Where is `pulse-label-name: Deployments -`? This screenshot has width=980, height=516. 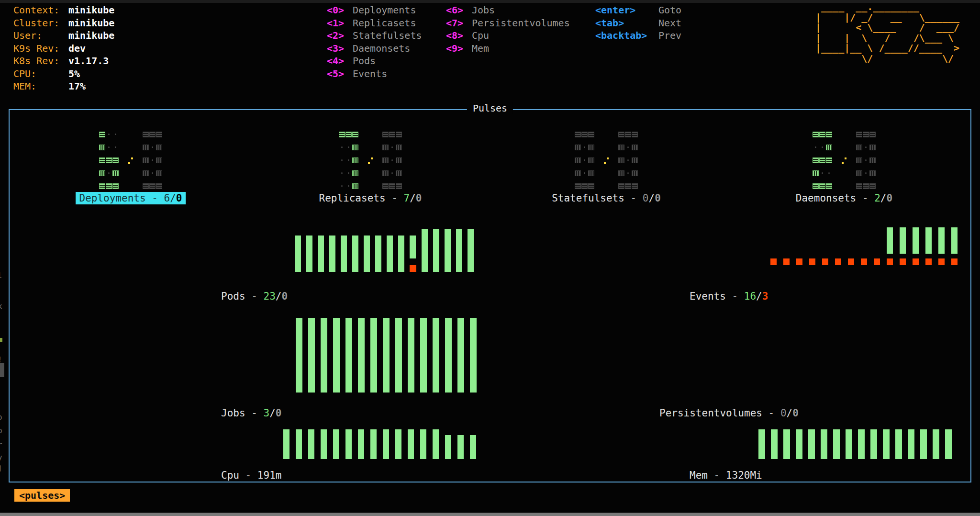 pulse-label-name: Deployments - is located at coordinates (122, 198).